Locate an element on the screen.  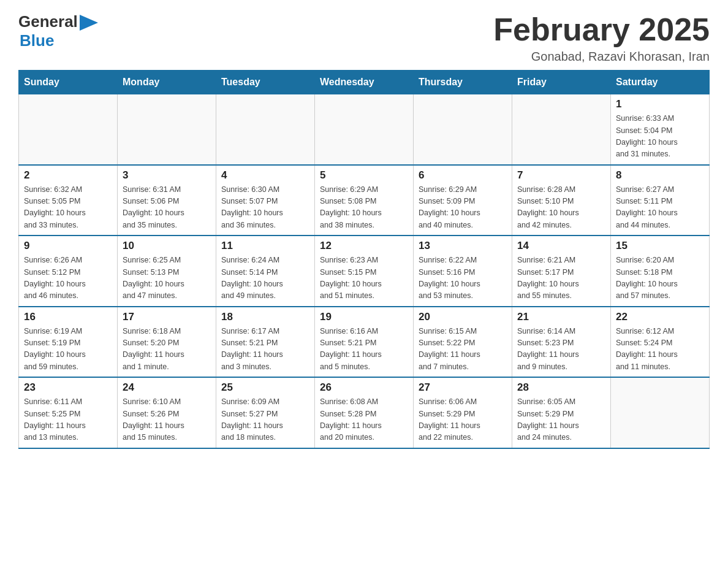
day-info: Sunrise: 6:17 AM Sunset: 5:21 PM Dayligh… is located at coordinates (265, 350).